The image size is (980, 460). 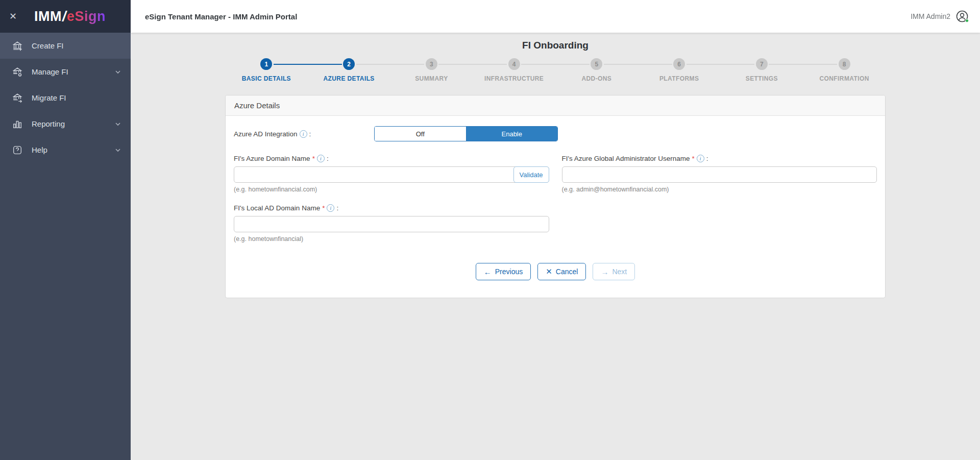 What do you see at coordinates (431, 79) in the screenshot?
I see `step-label: SUMMARY` at bounding box center [431, 79].